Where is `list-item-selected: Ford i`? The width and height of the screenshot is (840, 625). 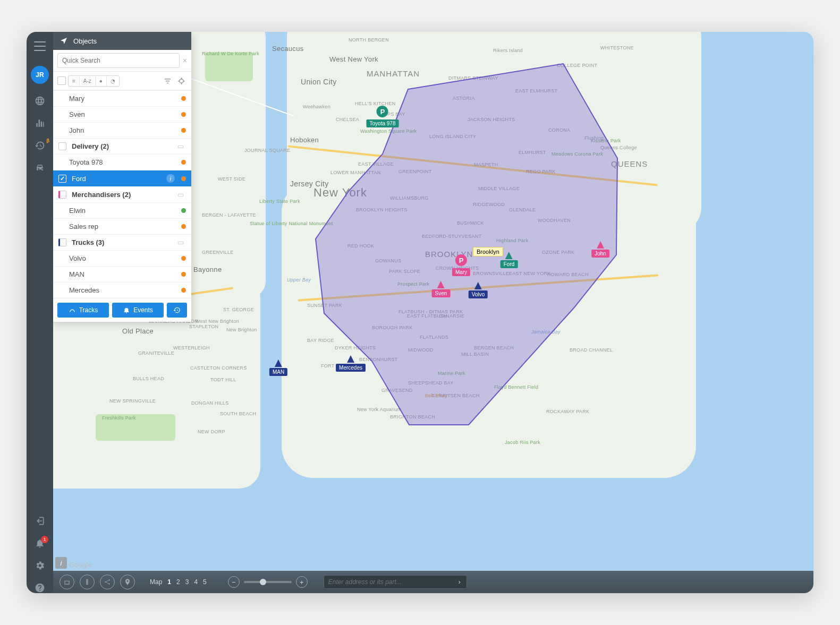 list-item-selected: Ford i is located at coordinates (122, 178).